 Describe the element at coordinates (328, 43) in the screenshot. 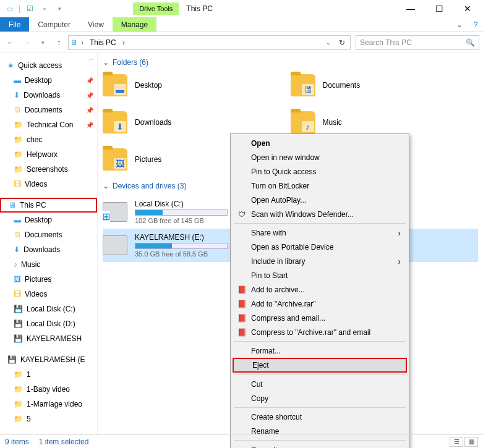

I see `address-dropdown-icon: ⌄` at that location.